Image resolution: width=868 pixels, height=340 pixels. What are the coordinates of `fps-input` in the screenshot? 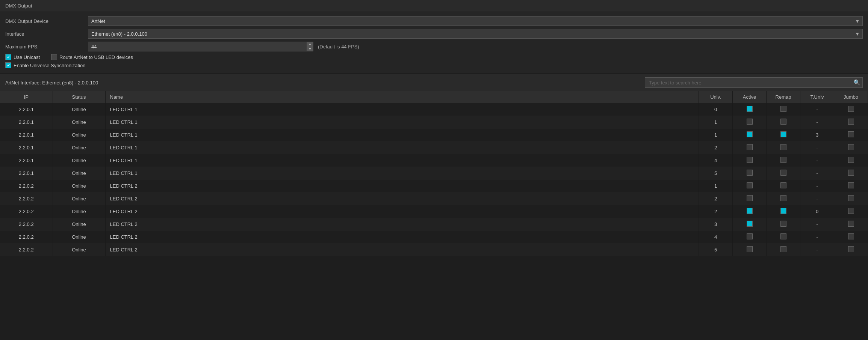 It's located at (201, 47).